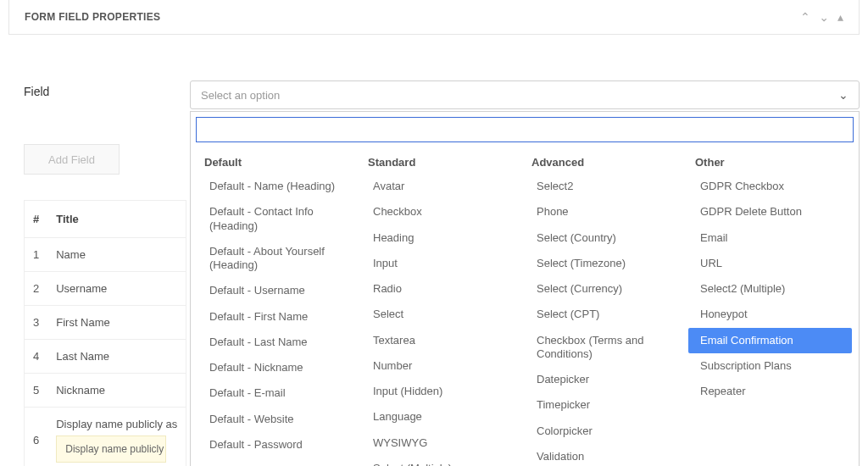 The image size is (868, 466). Describe the element at coordinates (607, 431) in the screenshot. I see `option-colorpicker: Colorpicker` at that location.